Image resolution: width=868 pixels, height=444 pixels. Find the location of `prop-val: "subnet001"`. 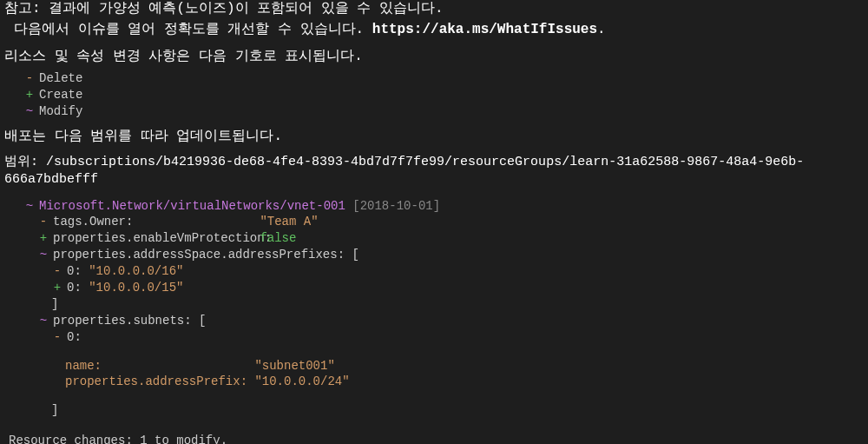

prop-val: "subnet001" is located at coordinates (294, 366).